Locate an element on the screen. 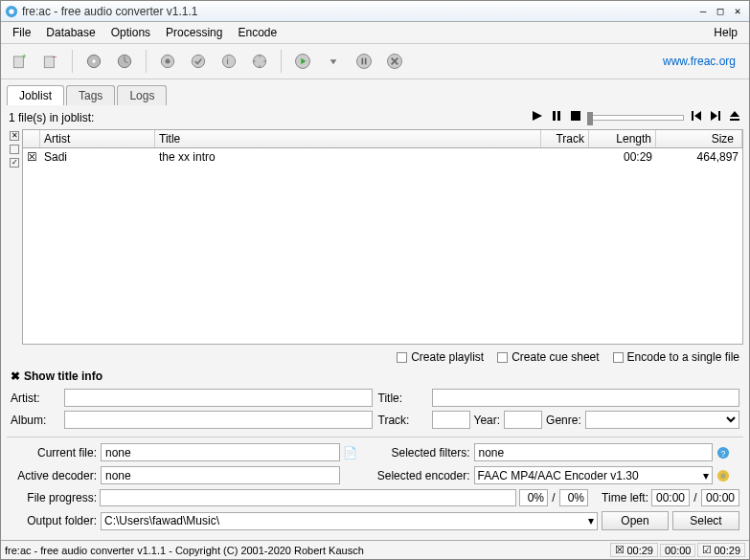 The height and width of the screenshot is (560, 750). next-track-icon is located at coordinates (716, 117).